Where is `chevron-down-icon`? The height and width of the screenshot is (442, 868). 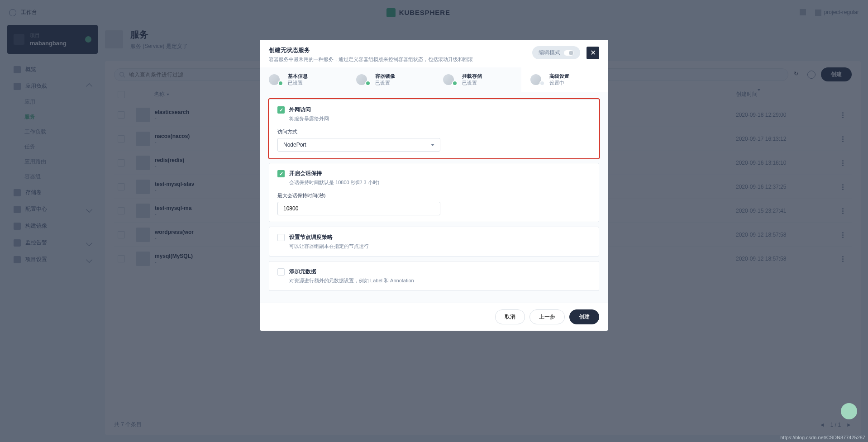
chevron-down-icon is located at coordinates (433, 145).